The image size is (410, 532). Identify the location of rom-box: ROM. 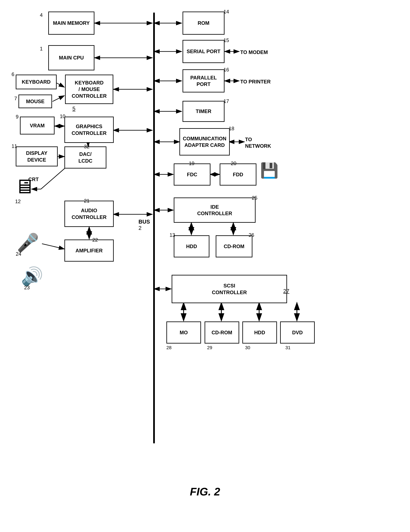
(203, 23).